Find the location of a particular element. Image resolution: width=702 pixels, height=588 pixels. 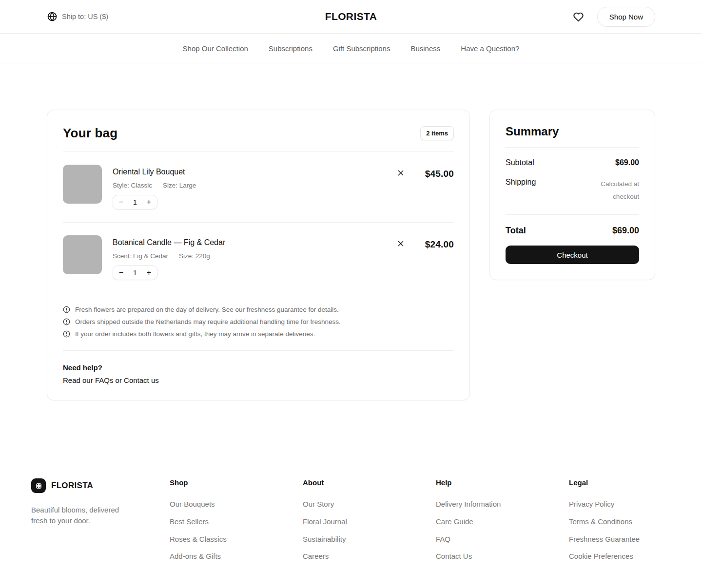

top-bar-actions: Shop Now is located at coordinates (614, 17).